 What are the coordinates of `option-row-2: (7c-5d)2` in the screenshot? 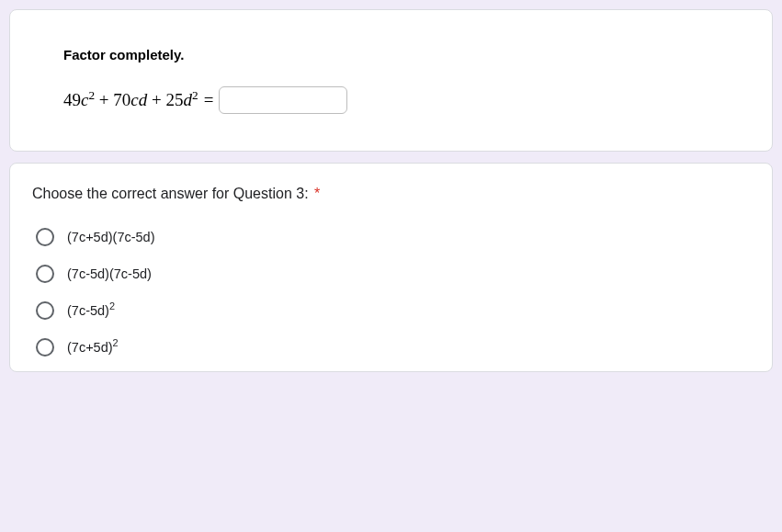 It's located at (391, 311).